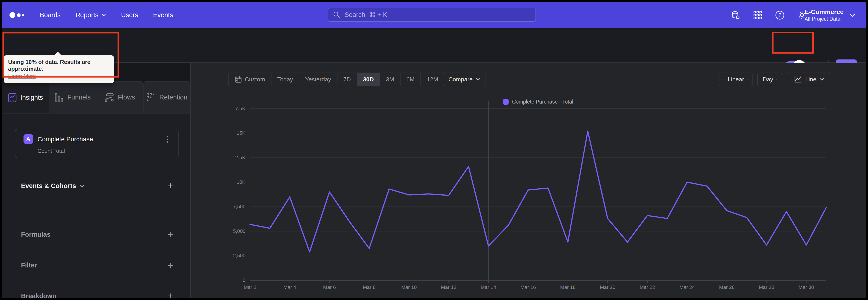  I want to click on range-12m: 12M, so click(432, 80).